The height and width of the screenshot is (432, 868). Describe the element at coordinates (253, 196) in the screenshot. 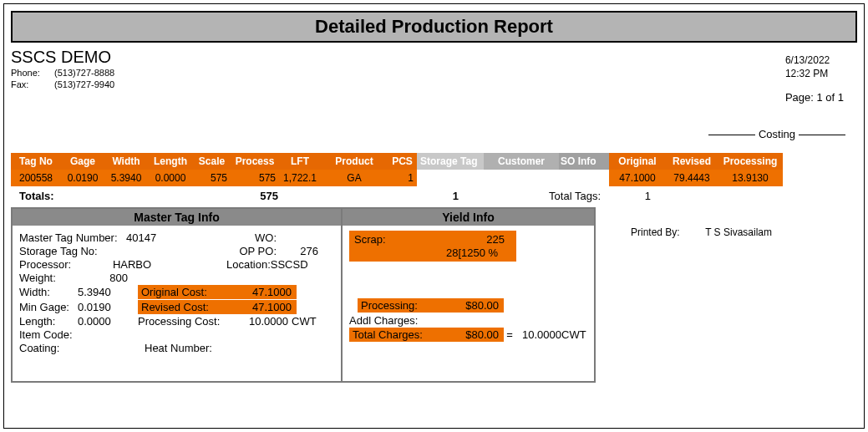

I see `totals-scale: 575` at that location.